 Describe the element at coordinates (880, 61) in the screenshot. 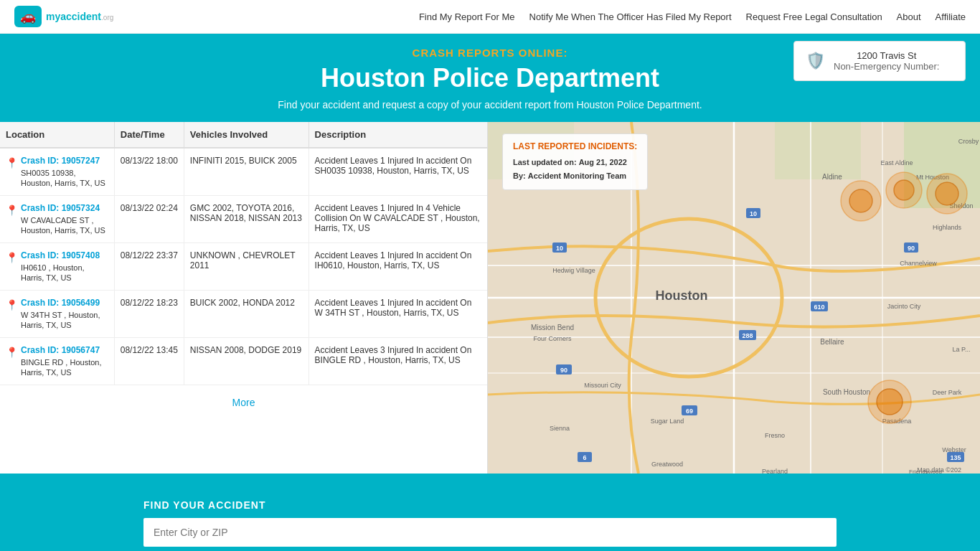

I see `address-card: 🛡️ 1200 Travis St Non-Emergency Number:` at that location.